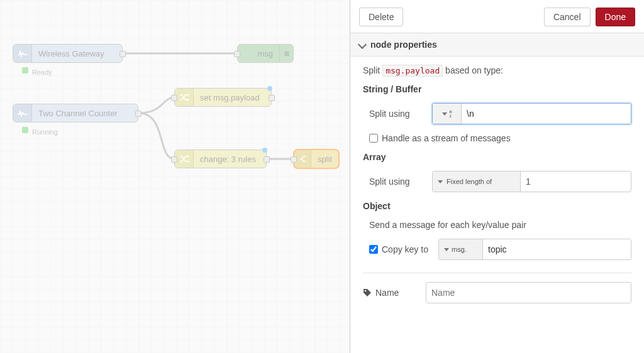  What do you see at coordinates (85, 113) in the screenshot?
I see `node-label: Two Channel Counter` at bounding box center [85, 113].